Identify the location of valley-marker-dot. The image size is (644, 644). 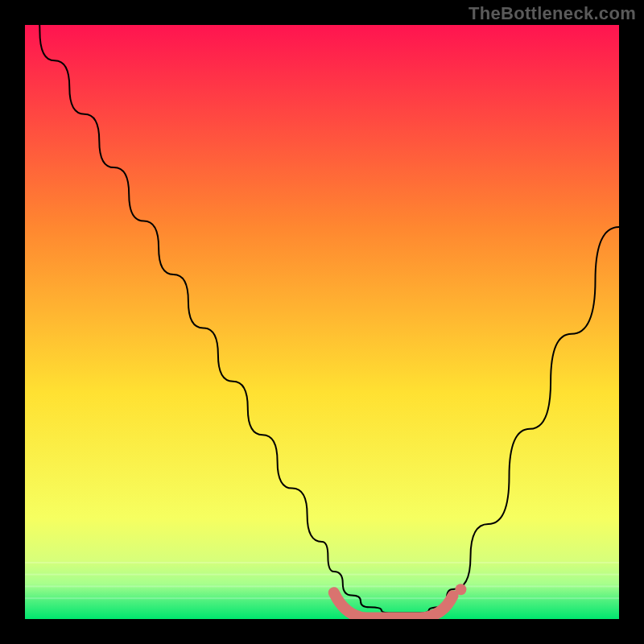
(460, 589).